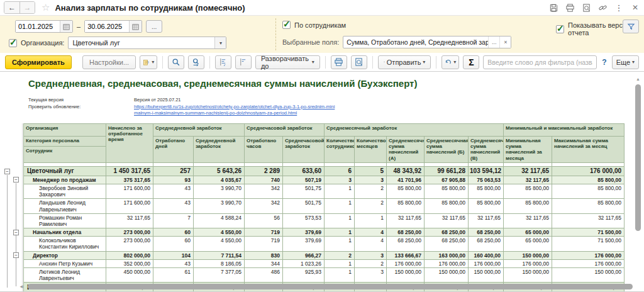 The width and height of the screenshot is (644, 292). I want to click on send-button: Отправить ▾, so click(405, 62).